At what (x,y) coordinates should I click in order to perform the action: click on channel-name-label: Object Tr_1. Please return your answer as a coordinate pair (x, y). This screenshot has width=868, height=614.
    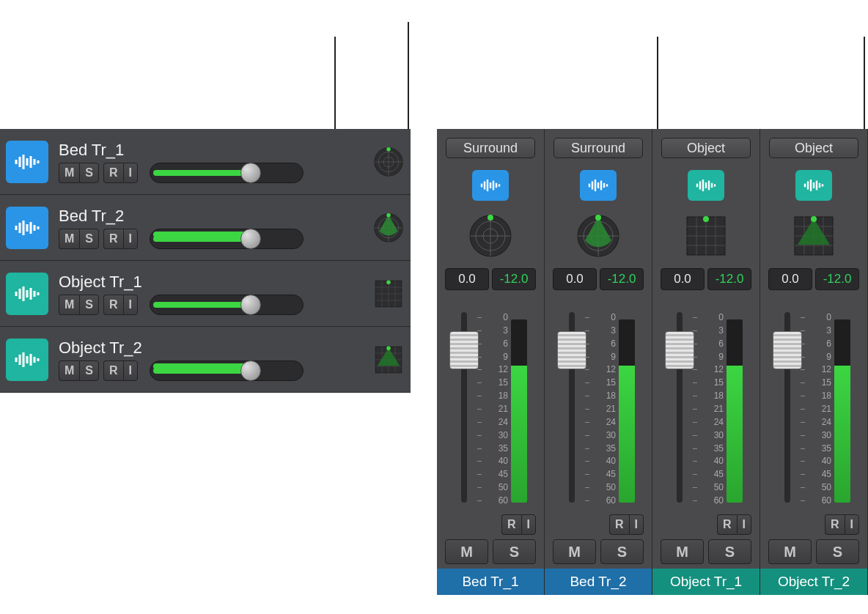
    Looking at the image, I should click on (706, 582).